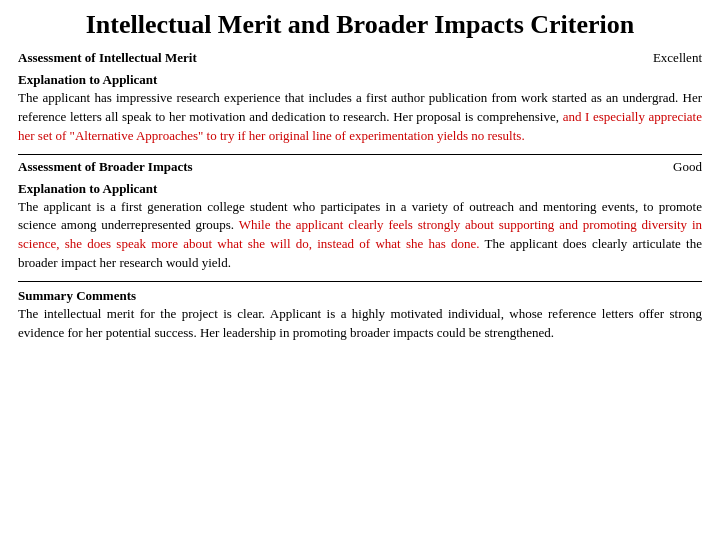  Describe the element at coordinates (360, 324) in the screenshot. I see `summary-paragraph: The intellectual merit for the project i…` at that location.